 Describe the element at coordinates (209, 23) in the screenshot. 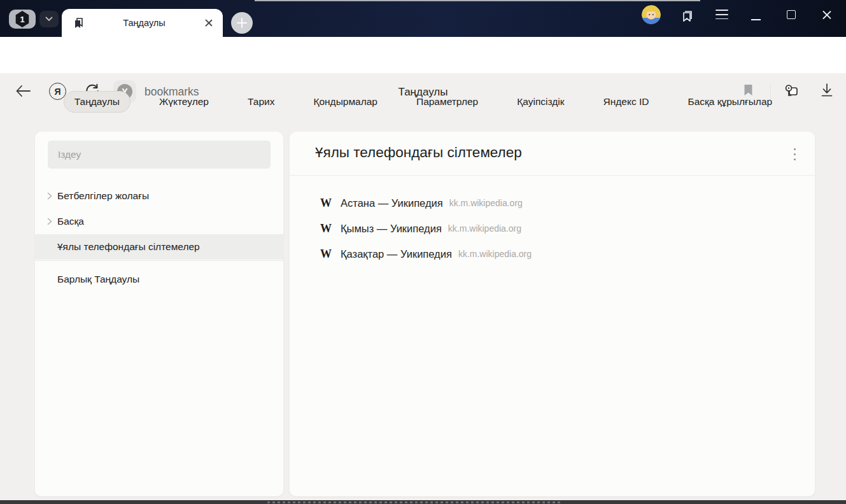

I see `tab-close-icon` at that location.